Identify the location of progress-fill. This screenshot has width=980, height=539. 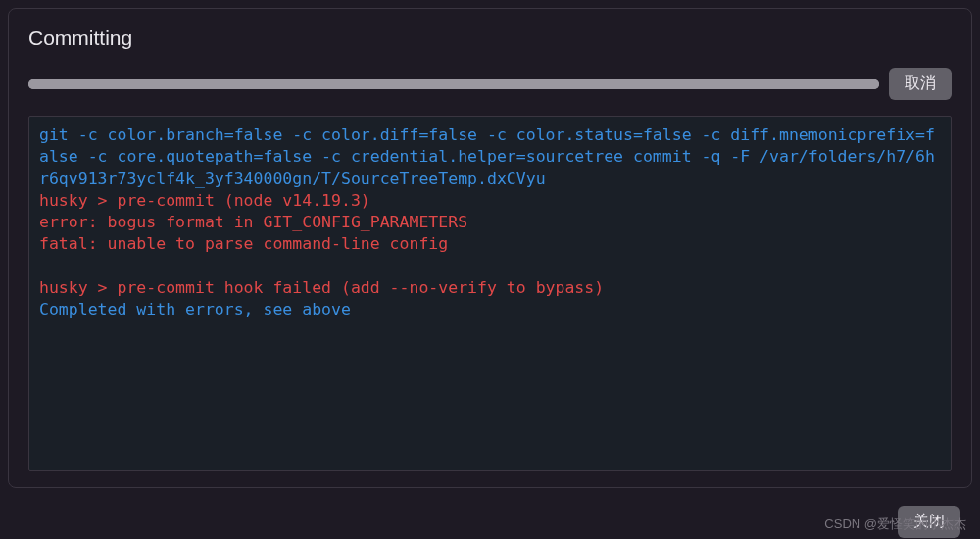
(454, 84).